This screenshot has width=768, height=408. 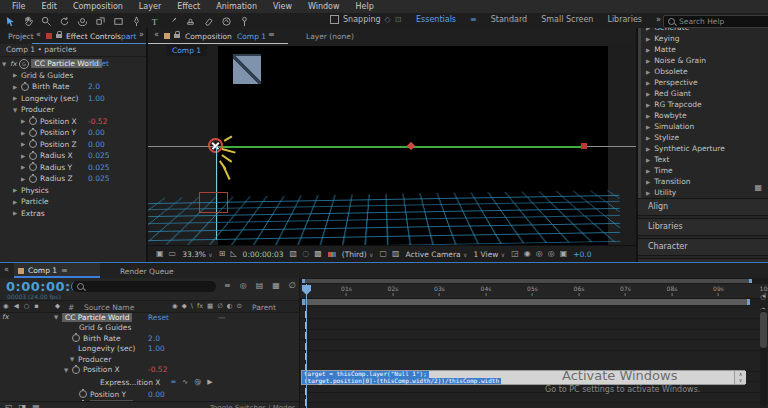 What do you see at coordinates (358, 254) in the screenshot?
I see `resolution-select: (Third) ∨` at bounding box center [358, 254].